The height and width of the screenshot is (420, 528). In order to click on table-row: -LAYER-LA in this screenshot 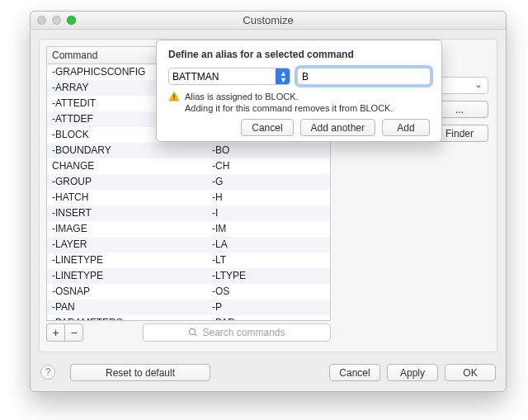, I will do `click(188, 244)`.